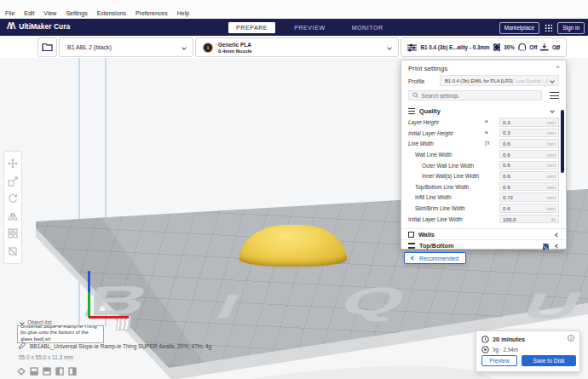  Describe the element at coordinates (529, 165) in the screenshot. I see `setting-field-outer-wall-line-width: 0.6mm` at that location.